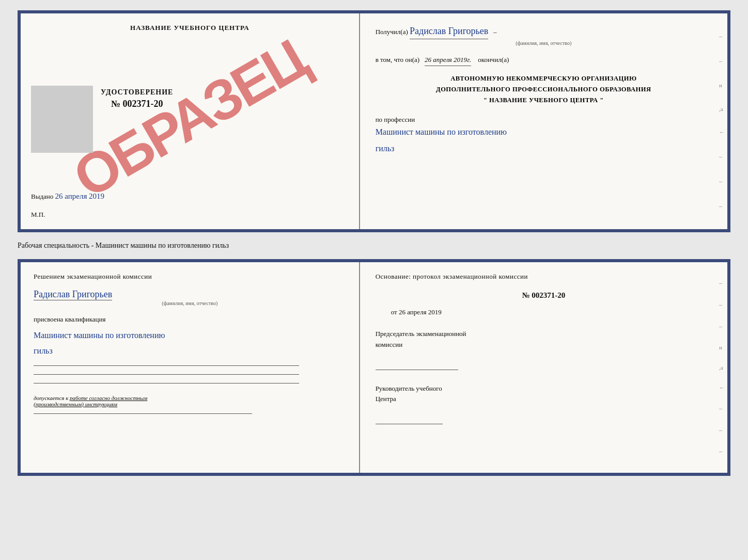 The height and width of the screenshot is (560, 748). I want to click on qualification-value: Машинист машины по изготовлению, so click(190, 335).